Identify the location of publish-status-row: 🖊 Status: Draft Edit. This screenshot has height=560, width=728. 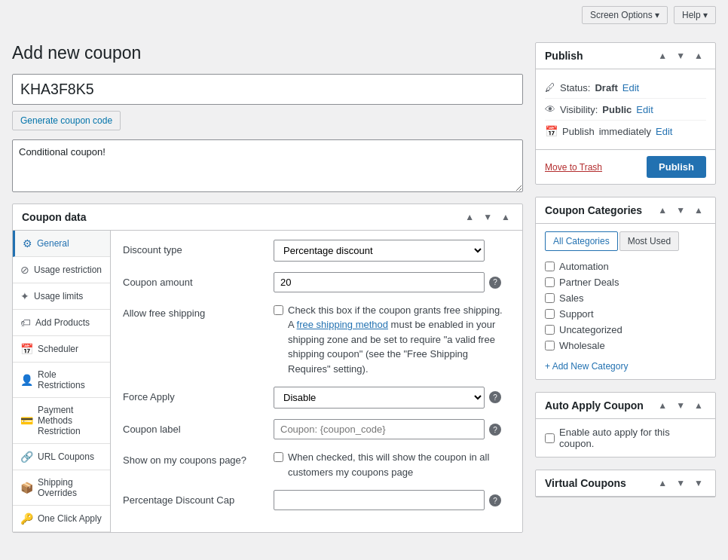
(626, 87).